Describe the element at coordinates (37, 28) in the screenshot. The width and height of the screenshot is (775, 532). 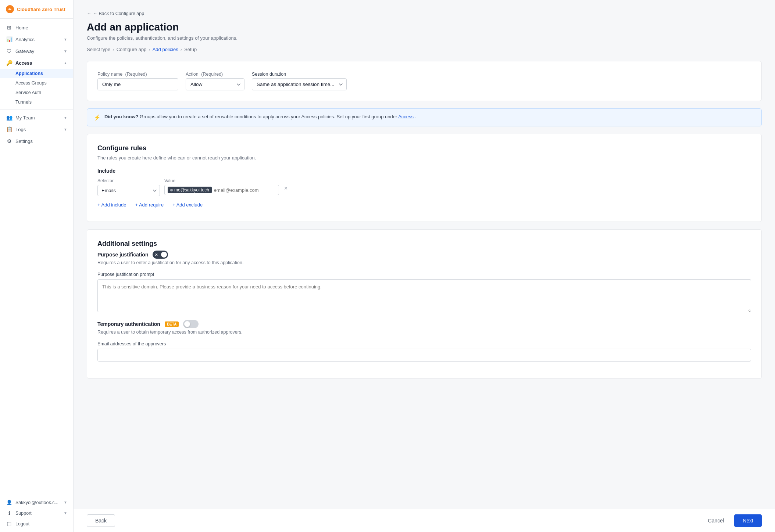
I see `sidebar-item-home: ⊞ Home` at that location.